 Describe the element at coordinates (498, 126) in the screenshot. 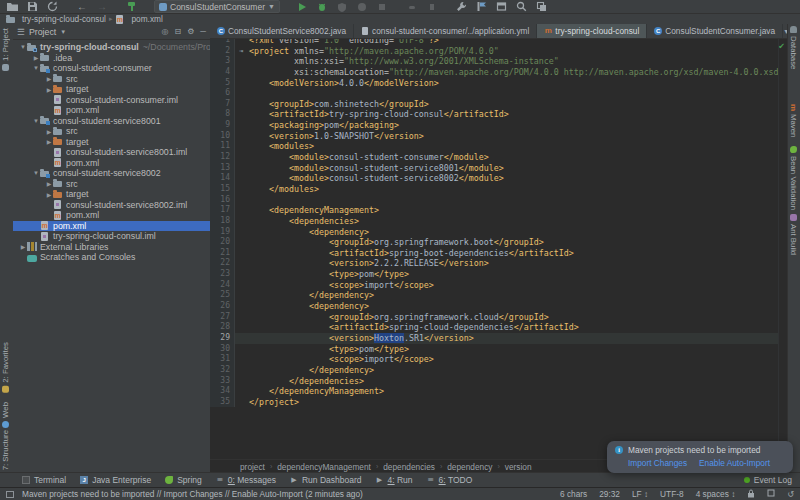

I see `code-line: 9 <packaging>pom</packaging>` at that location.